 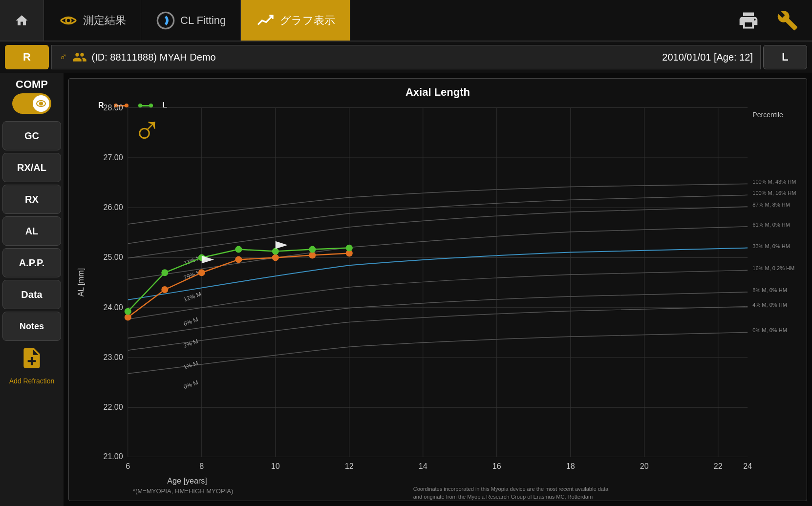 I want to click on svg-text: 22, so click(x=718, y=467).